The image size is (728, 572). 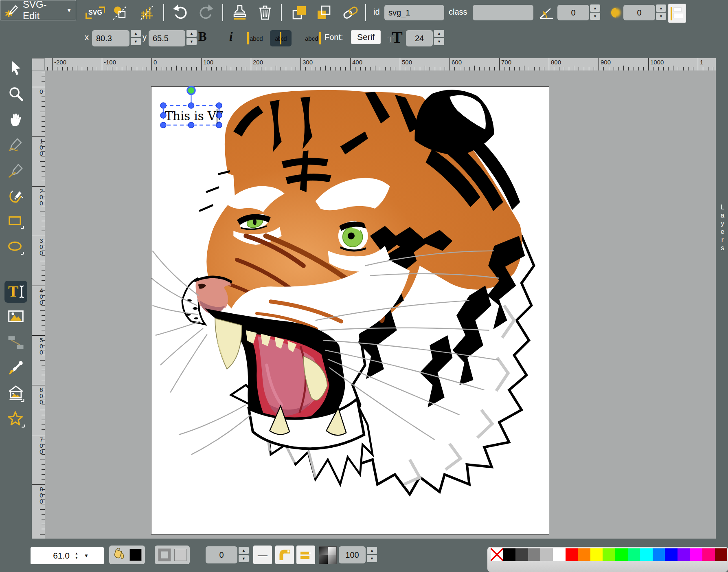 What do you see at coordinates (16, 292) in the screenshot?
I see `tool-text: T` at bounding box center [16, 292].